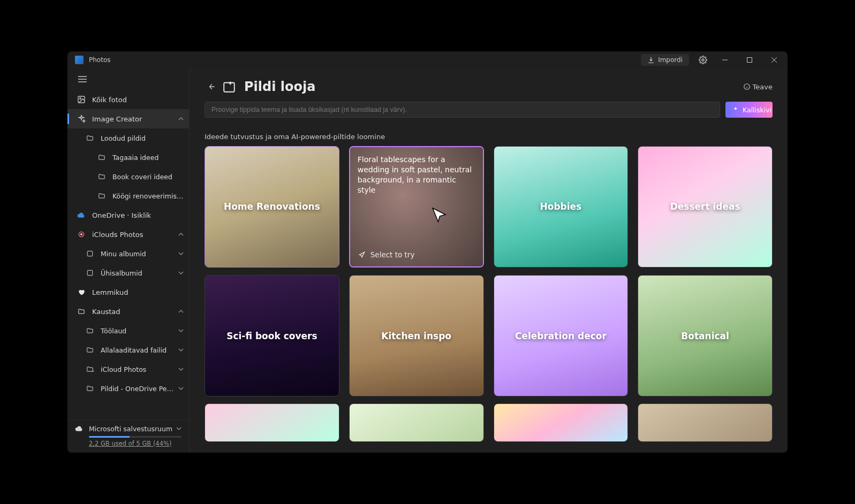 Image resolution: width=855 pixels, height=504 pixels. Describe the element at coordinates (128, 436) in the screenshot. I see `storage-panel: Microsofti salvestusruum 2,2 GB used of …` at that location.